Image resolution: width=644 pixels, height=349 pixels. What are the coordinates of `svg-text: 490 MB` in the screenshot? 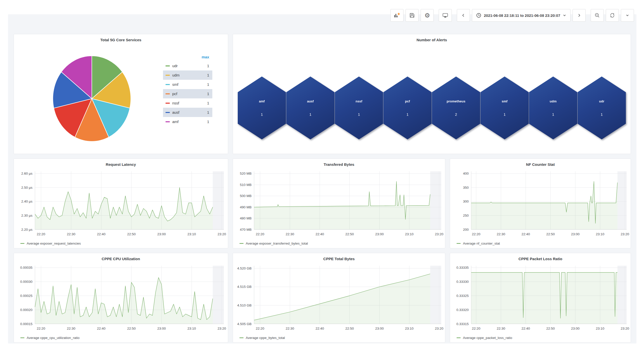 It's located at (246, 207).